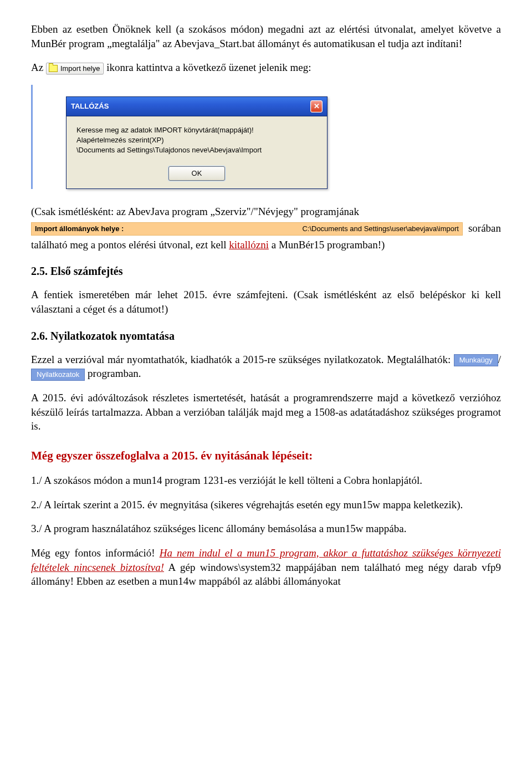  I want to click on p26a-text: Ezzel a verzióval már nyomtathatók, kiad…, so click(243, 359).